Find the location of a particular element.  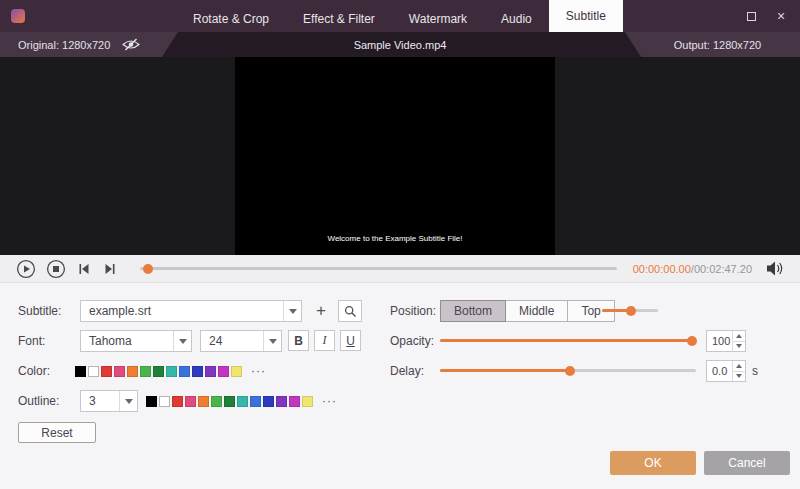

more-outline-colors-button: ··· is located at coordinates (330, 401).